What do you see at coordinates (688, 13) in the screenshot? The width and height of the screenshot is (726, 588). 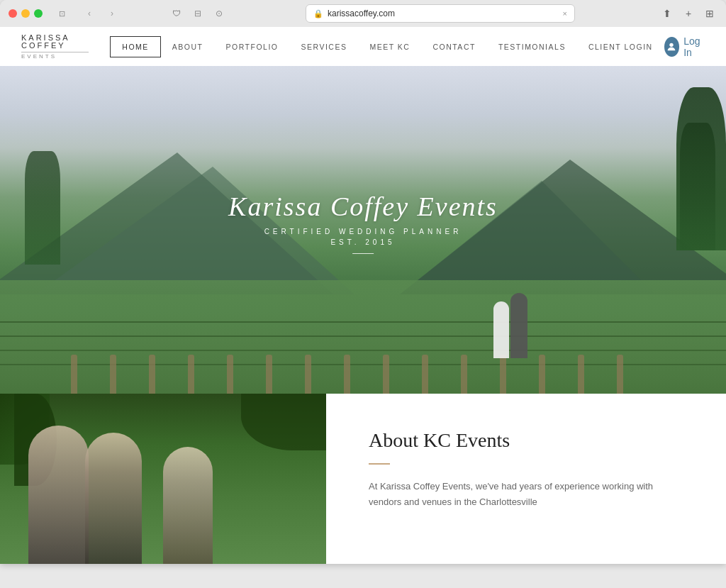 I see `new-tab-icon: +` at bounding box center [688, 13].